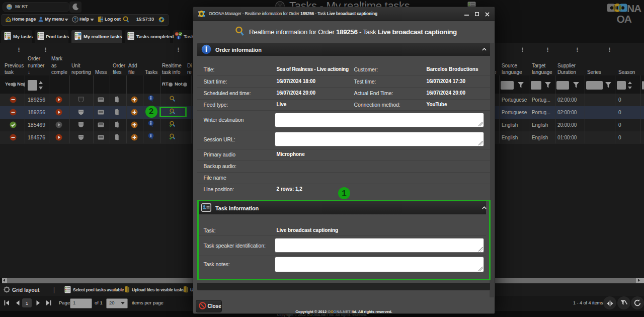 Image resolution: width=644 pixels, height=317 pixels. I want to click on svg-text: NA, so click(634, 8).